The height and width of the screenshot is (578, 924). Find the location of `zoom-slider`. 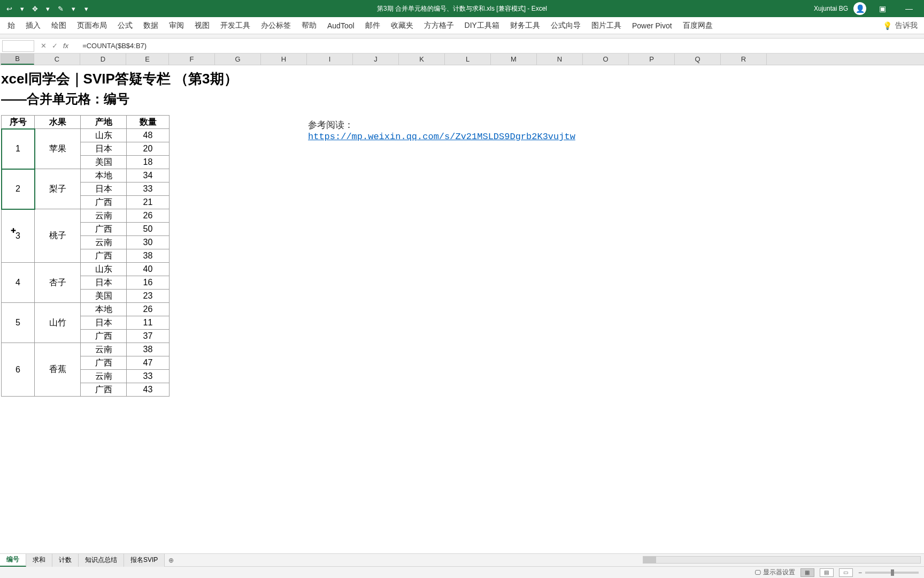

zoom-slider is located at coordinates (892, 573).